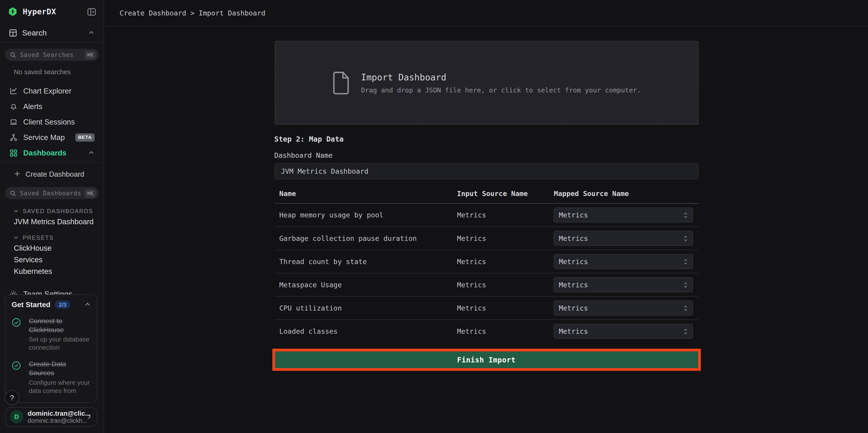 This screenshot has width=868, height=433. What do you see at coordinates (57, 413) in the screenshot?
I see `user-display-name: dominic.tran@clic...` at bounding box center [57, 413].